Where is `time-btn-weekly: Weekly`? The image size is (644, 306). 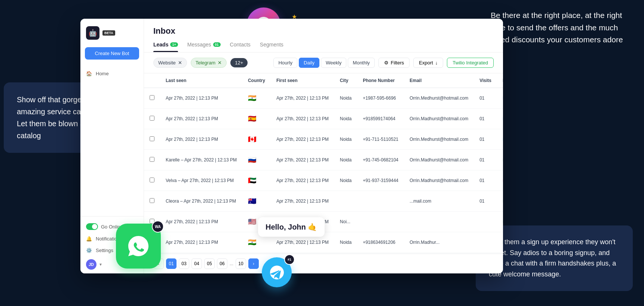
time-btn-weekly: Weekly is located at coordinates (334, 63).